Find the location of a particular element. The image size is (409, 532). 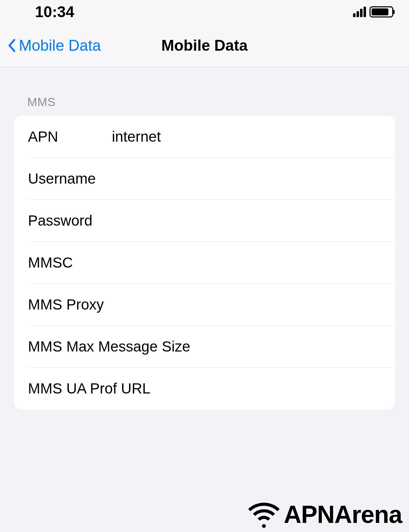

mms-proxy-input is located at coordinates (289, 305).